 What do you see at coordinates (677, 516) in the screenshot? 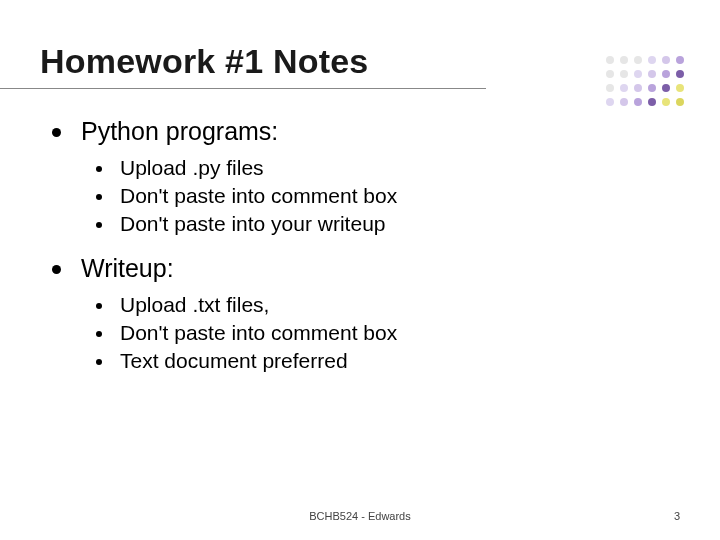
I see `page-number: 3` at bounding box center [677, 516].